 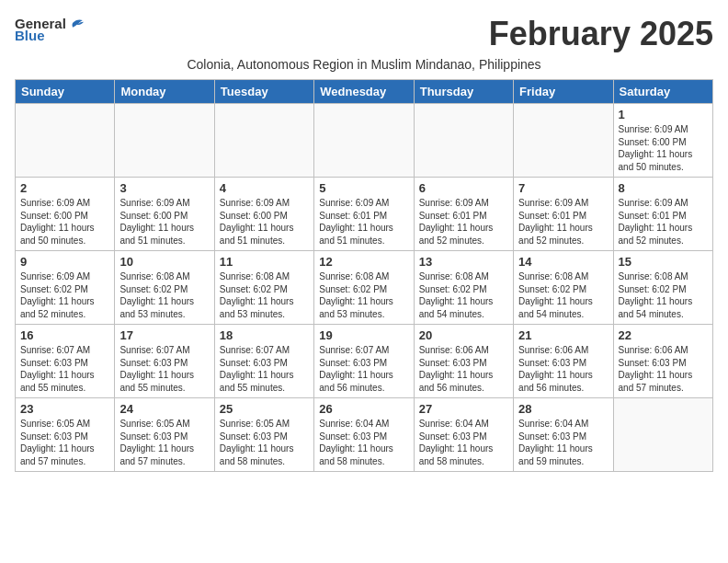 What do you see at coordinates (265, 261) in the screenshot?
I see `day-number: 11` at bounding box center [265, 261].